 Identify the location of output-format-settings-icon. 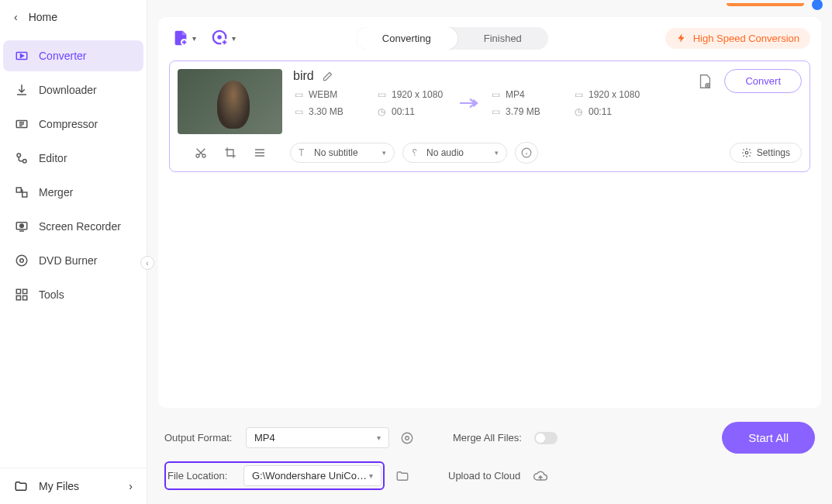
(407, 438).